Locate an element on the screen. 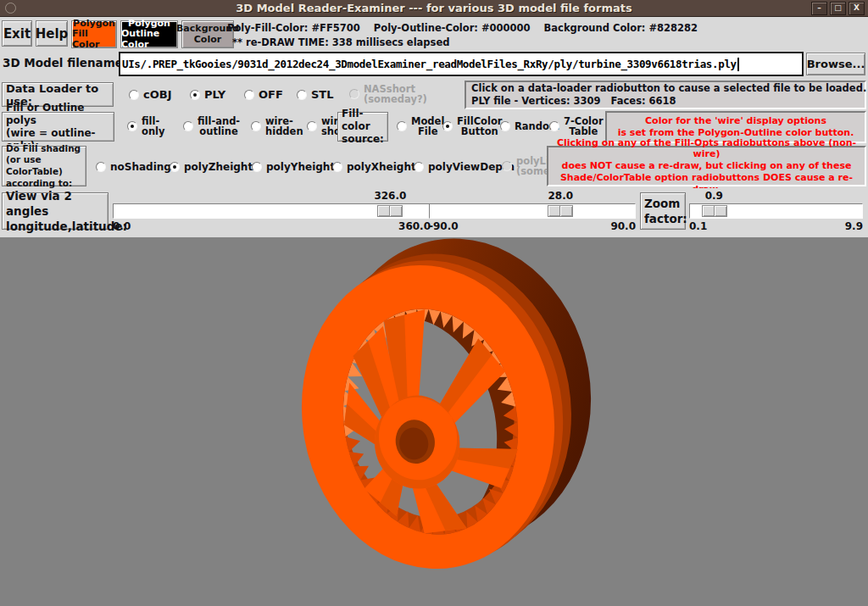 This screenshot has height=606, width=868. radio-model-file: ModelFile is located at coordinates (420, 127).